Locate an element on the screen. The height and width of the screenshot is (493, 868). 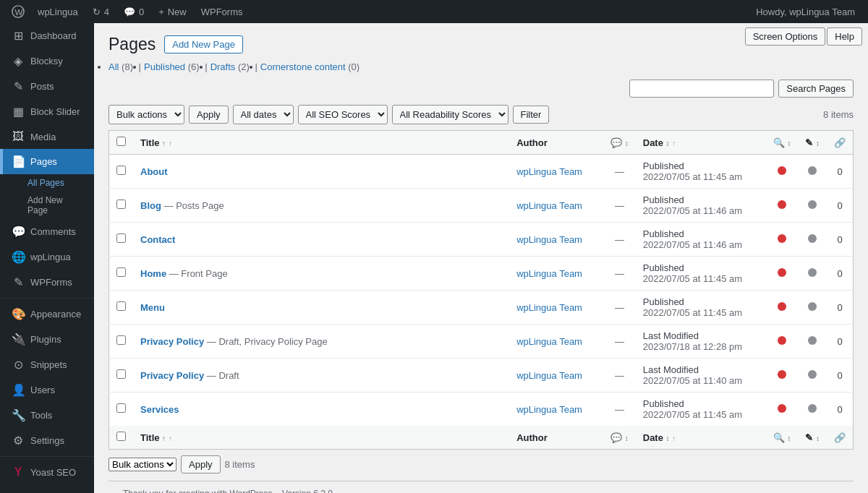
adminbar-right: Howdy, wpLingua Team is located at coordinates (806, 12).